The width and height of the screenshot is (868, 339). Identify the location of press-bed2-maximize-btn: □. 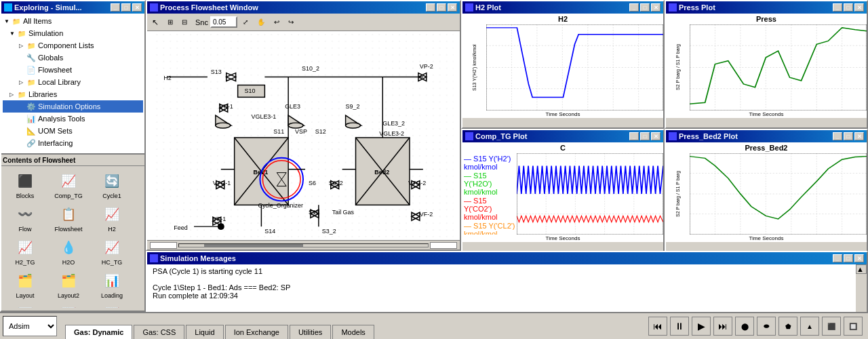
(848, 136).